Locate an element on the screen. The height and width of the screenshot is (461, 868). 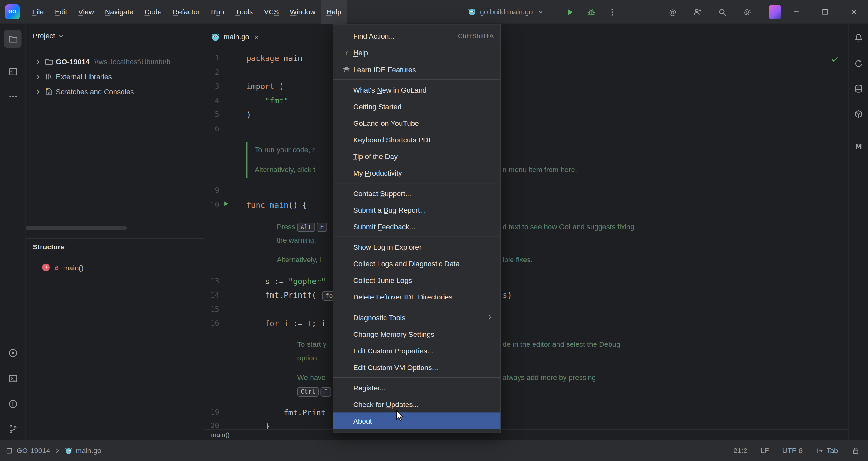
tab-close-icon: × is located at coordinates (257, 37).